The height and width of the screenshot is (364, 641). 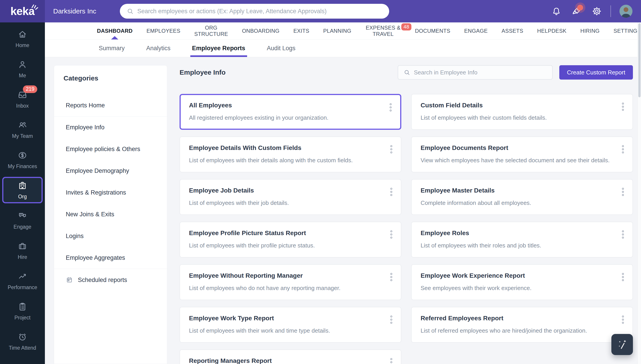 What do you see at coordinates (23, 34) in the screenshot?
I see `home-icon` at bounding box center [23, 34].